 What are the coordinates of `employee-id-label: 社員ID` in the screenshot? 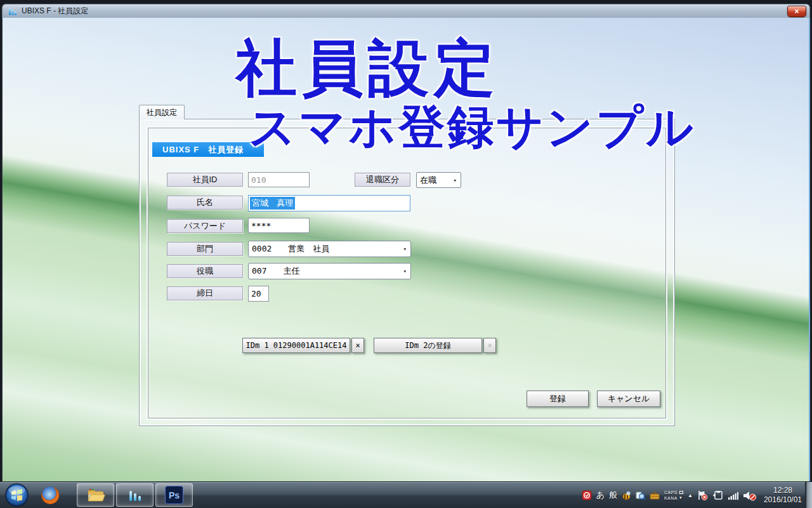 It's located at (205, 180).